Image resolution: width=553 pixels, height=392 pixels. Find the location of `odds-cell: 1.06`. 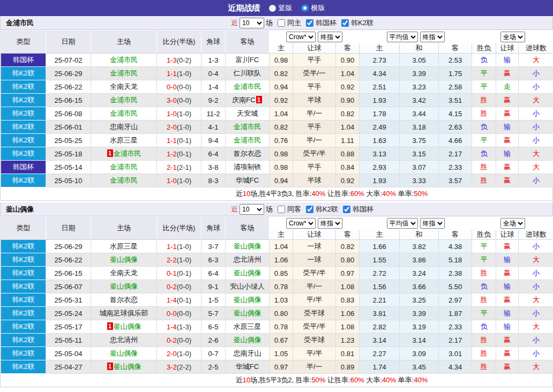

odds-cell: 1.06 is located at coordinates (348, 314).